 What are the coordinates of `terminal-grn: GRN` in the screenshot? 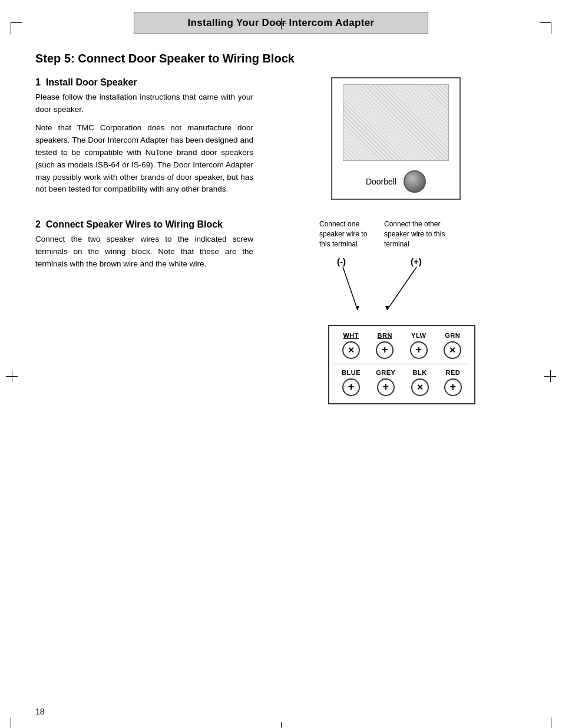 It's located at (452, 345).